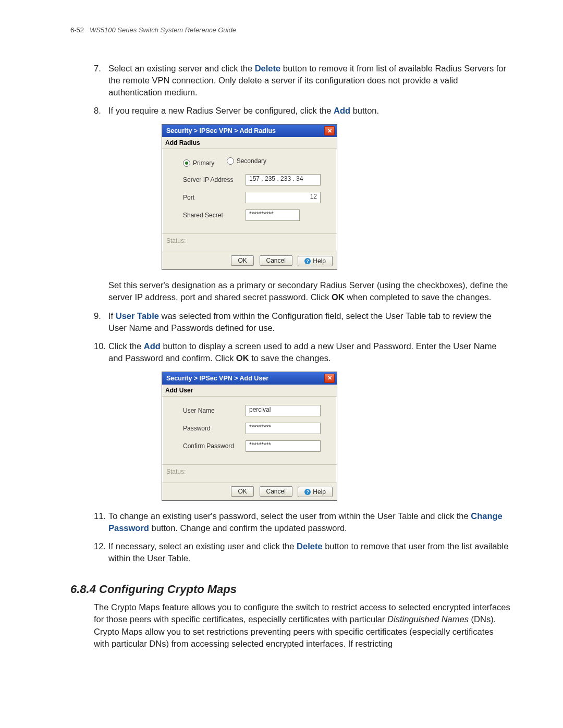 This screenshot has height=728, width=563. What do you see at coordinates (302, 322) in the screenshot?
I see `step-9: 9. If User Table was selected from withi…` at bounding box center [302, 322].